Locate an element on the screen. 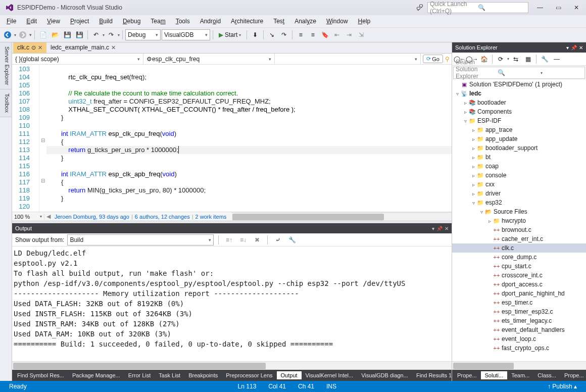  go-button: ⟳Go is located at coordinates (433, 59).